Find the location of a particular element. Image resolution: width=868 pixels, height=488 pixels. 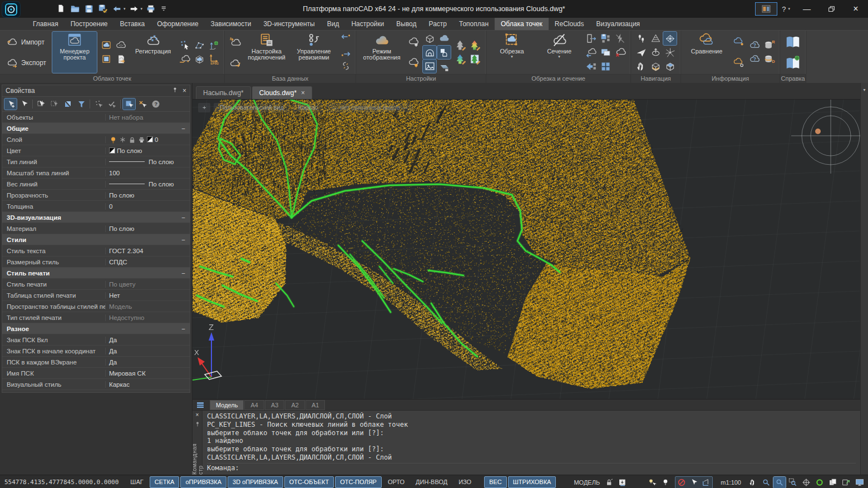

toggle-вес: ВЕС is located at coordinates (495, 482).